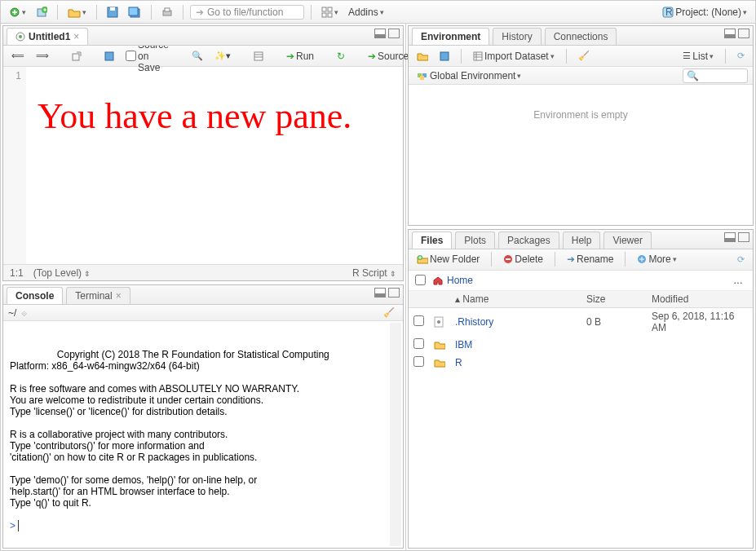 The height and width of the screenshot is (551, 756). Describe the element at coordinates (438, 280) in the screenshot. I see `home-icon` at that location.